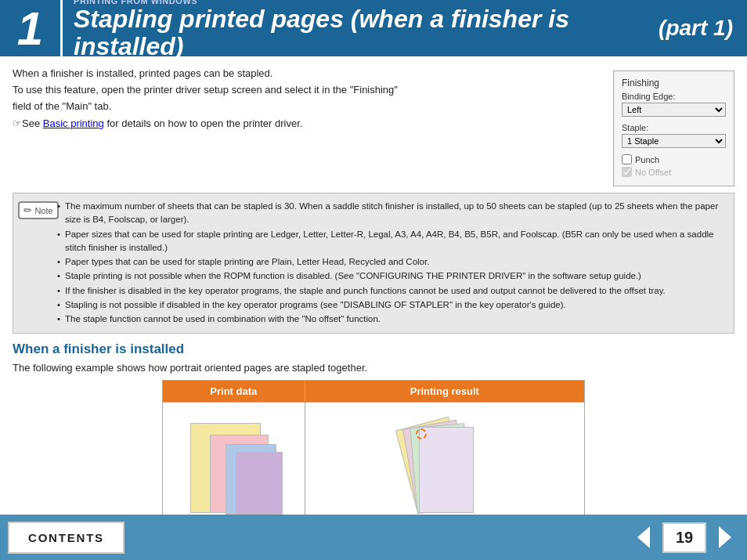  Describe the element at coordinates (233, 474) in the screenshot. I see `print-data-illustration` at that location.